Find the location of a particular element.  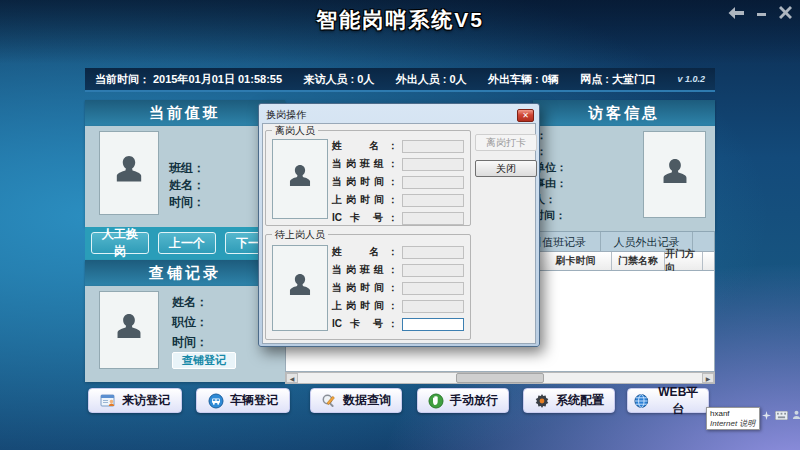

status-out-vehicles: 外出车辆 :0辆 is located at coordinates (525, 80).